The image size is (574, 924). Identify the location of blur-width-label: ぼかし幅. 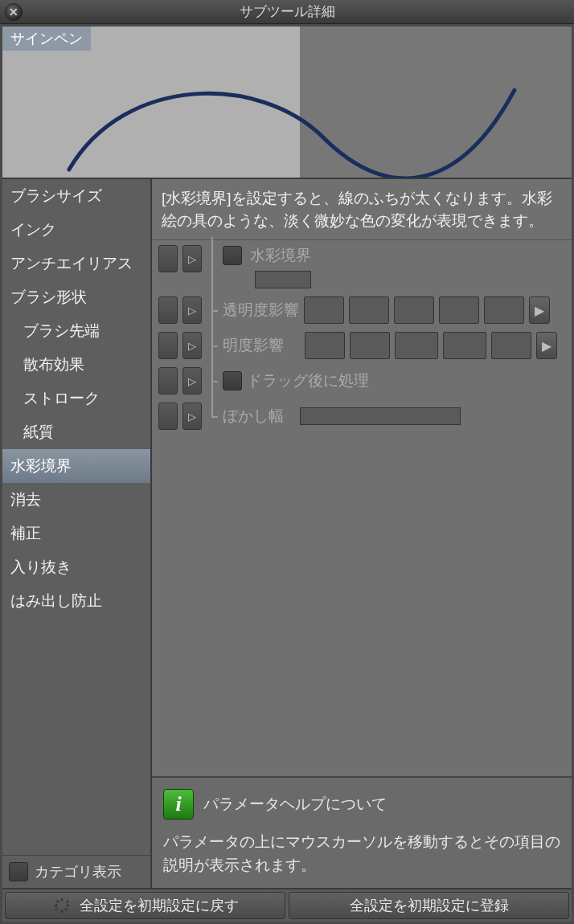
(253, 416).